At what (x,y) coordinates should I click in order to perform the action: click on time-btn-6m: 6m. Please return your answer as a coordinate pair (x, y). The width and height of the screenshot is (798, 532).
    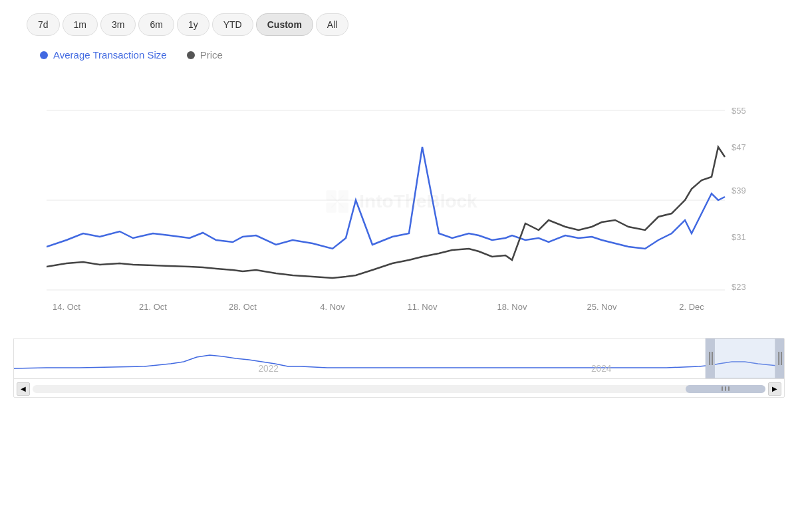
    Looking at the image, I should click on (156, 25).